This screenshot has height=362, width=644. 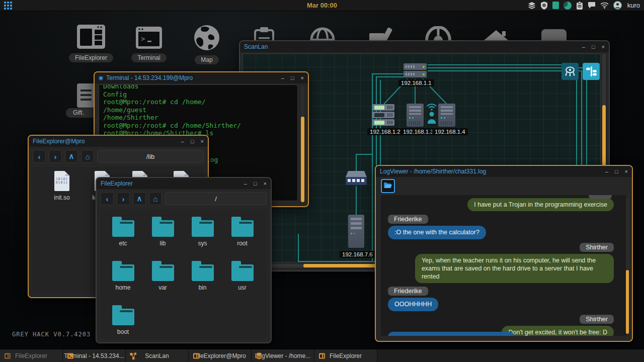 What do you see at coordinates (591, 71) in the screenshot?
I see `filter-tool-button` at bounding box center [591, 71].